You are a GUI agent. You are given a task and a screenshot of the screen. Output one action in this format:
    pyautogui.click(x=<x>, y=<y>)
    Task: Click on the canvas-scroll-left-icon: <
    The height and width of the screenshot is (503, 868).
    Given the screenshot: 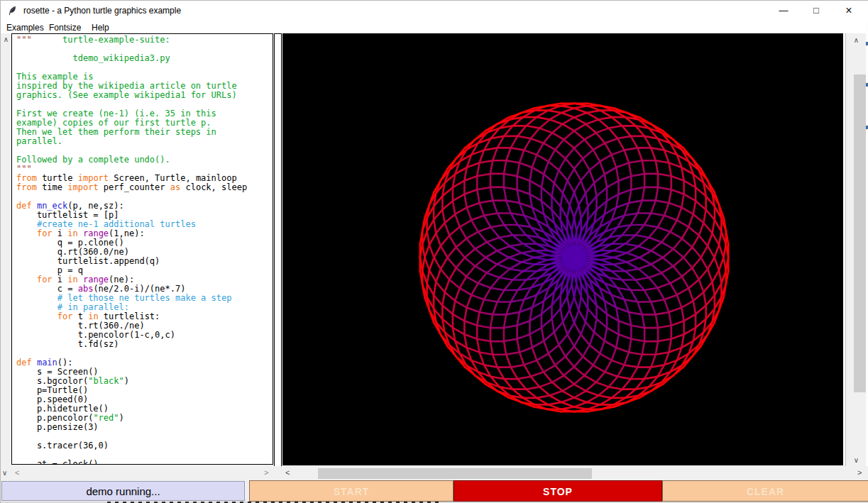 What is the action you would take?
    pyautogui.click(x=287, y=472)
    